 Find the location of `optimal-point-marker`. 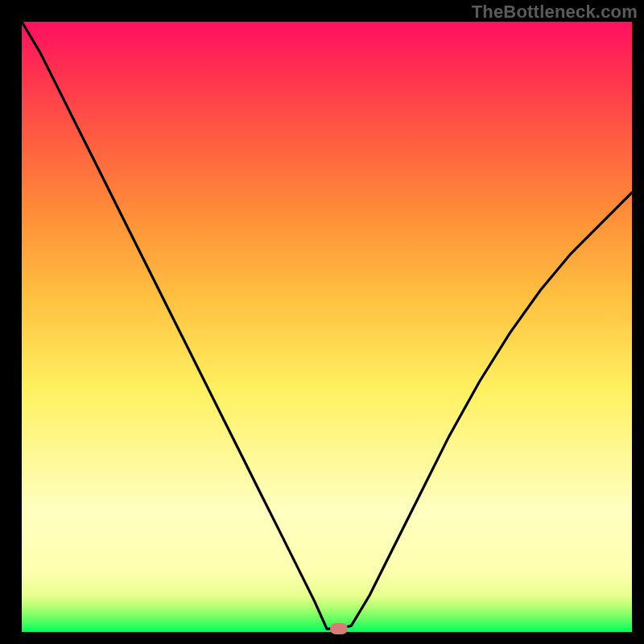

optimal-point-marker is located at coordinates (339, 629).